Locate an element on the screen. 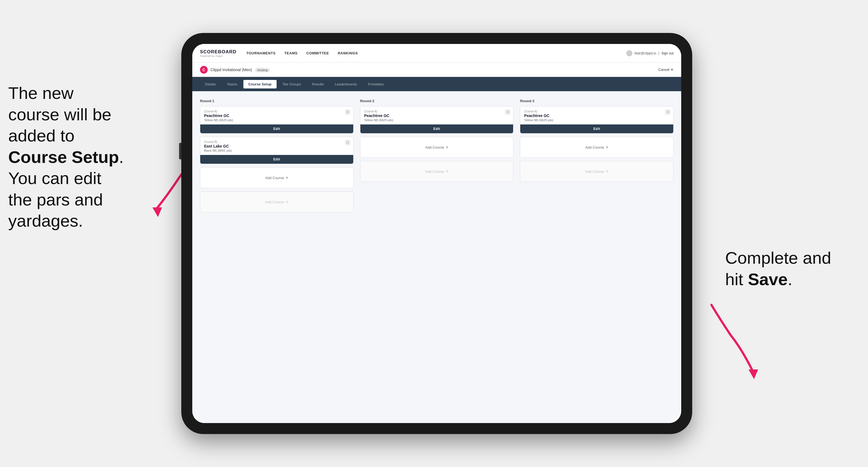 This screenshot has height=467, width=868. round-3-course-a-name: Peachtree GC is located at coordinates (597, 116).